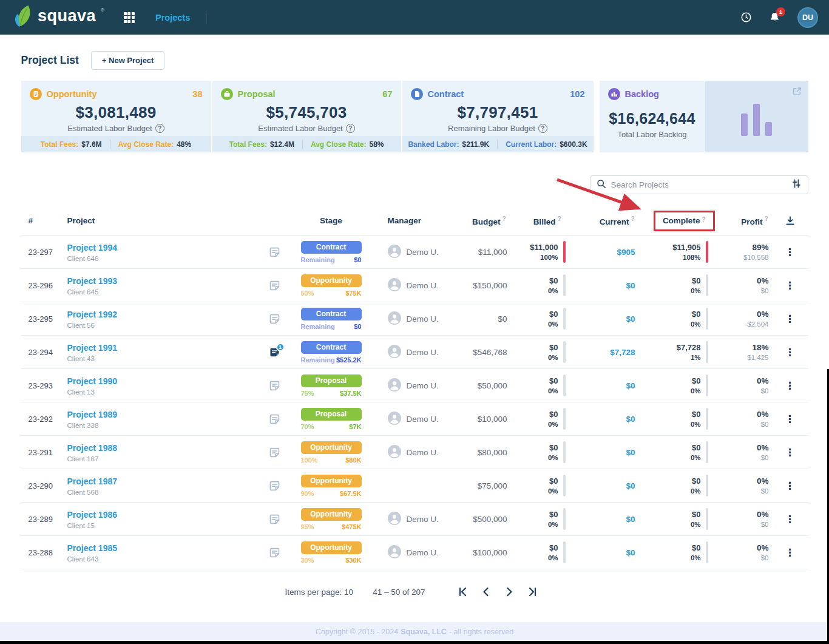  I want to click on manager-cell: Demo U., so click(411, 419).